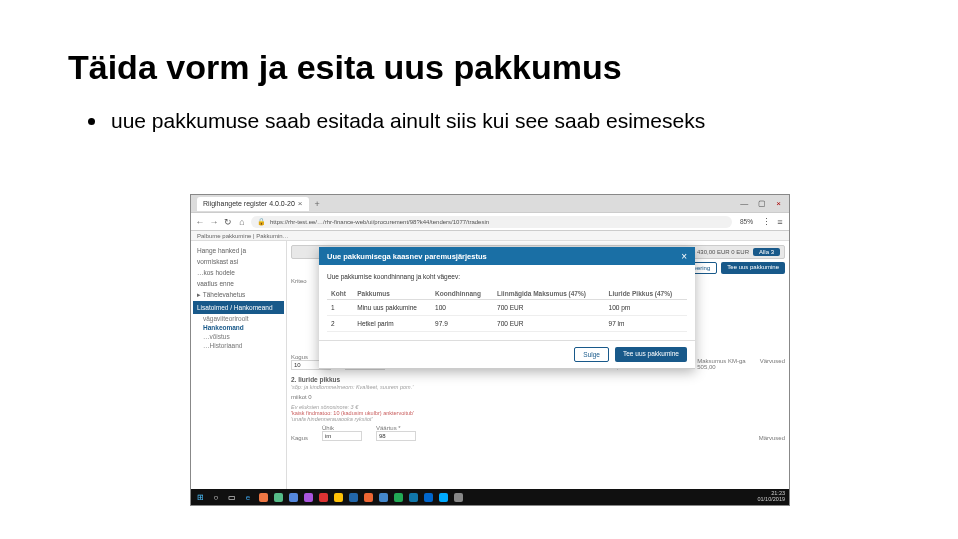 This screenshot has width=958, height=539. I want to click on td-koond: 100, so click(462, 308).